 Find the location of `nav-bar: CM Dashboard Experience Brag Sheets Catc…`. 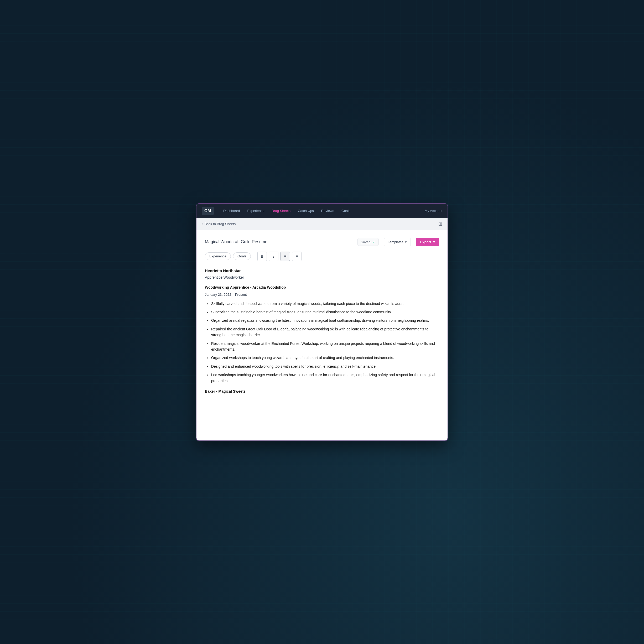

nav-bar: CM Dashboard Experience Brag Sheets Catc… is located at coordinates (322, 211).